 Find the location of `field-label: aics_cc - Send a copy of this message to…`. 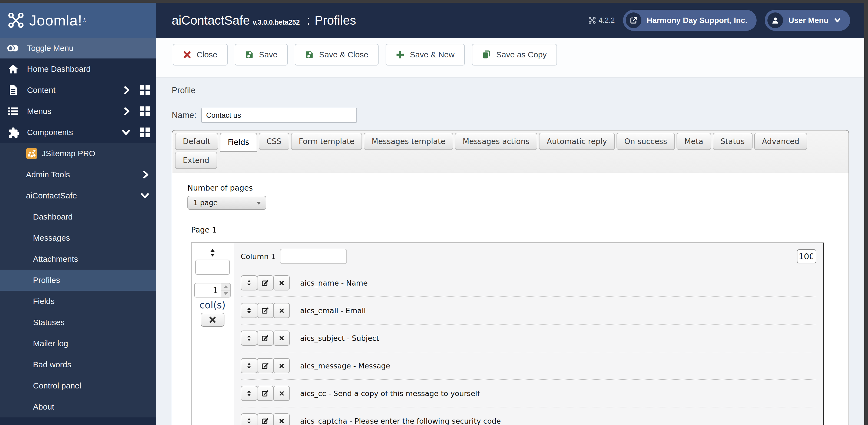

field-label: aics_cc - Send a copy of this message to… is located at coordinates (390, 393).